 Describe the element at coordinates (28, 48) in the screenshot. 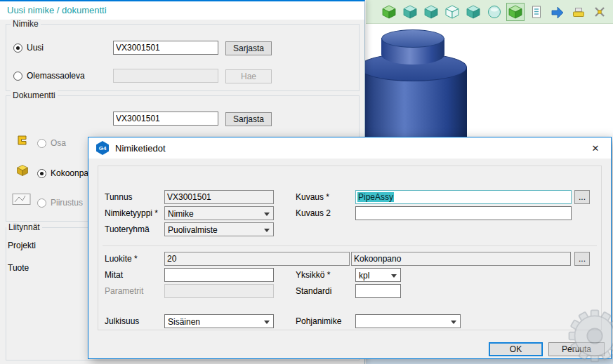

I see `radio-uusi: Uusi` at that location.